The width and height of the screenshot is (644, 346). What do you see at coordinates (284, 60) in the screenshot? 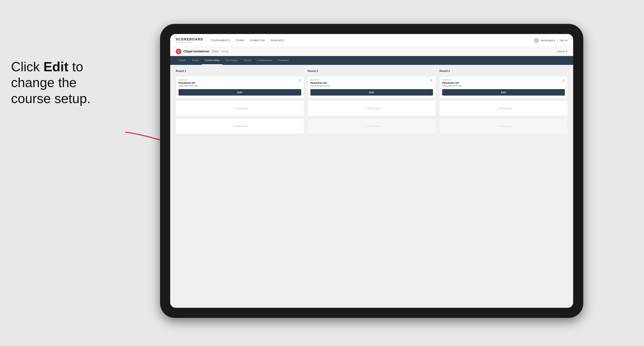
I see `tab-printables: Printables` at bounding box center [284, 60].